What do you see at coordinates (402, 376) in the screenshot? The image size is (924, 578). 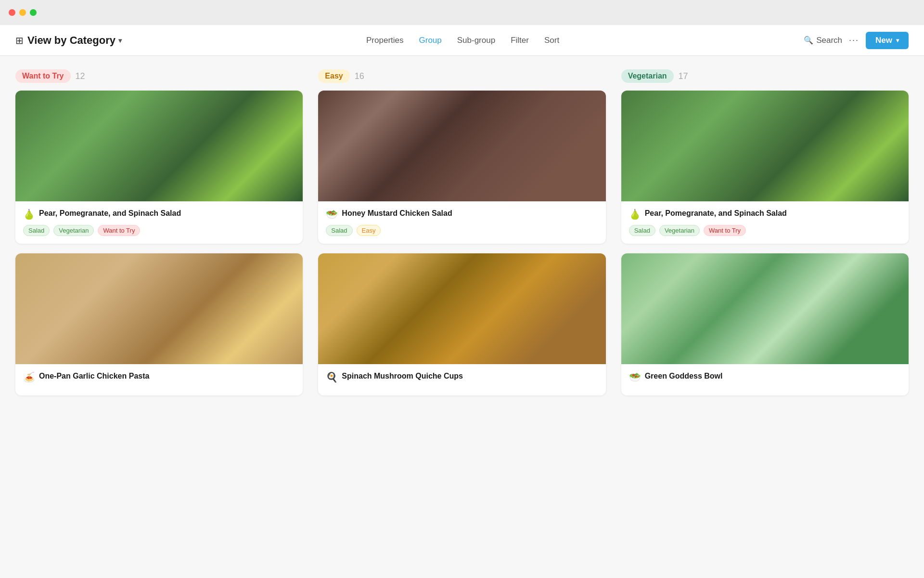 I see `card-title-quiche: Spinach Mushroom Quiche Cups` at bounding box center [402, 376].